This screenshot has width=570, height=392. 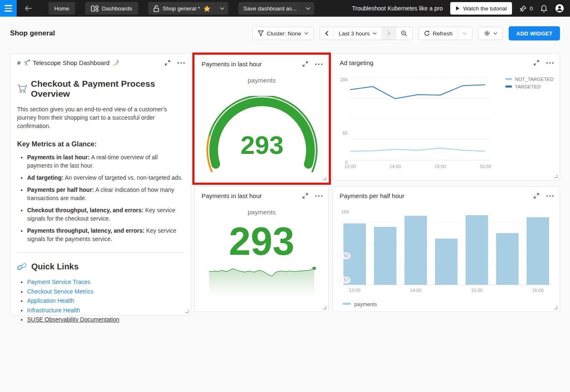 What do you see at coordinates (60, 291) in the screenshot?
I see `quick-link: Checkout Service Metrics` at bounding box center [60, 291].